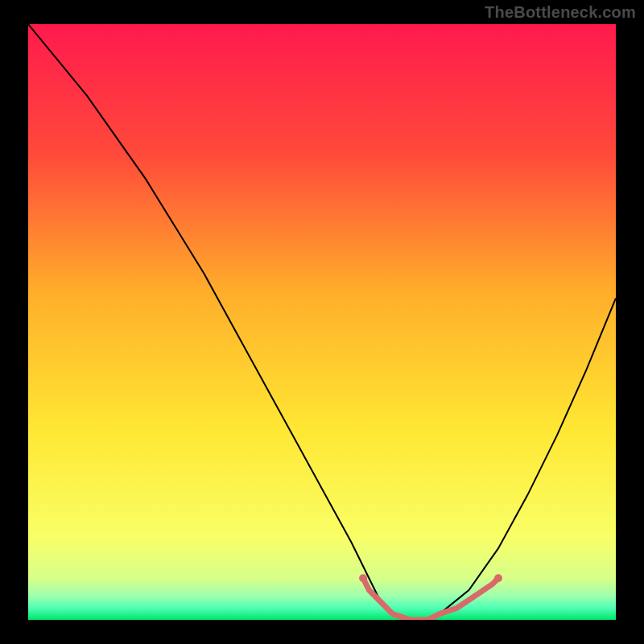 Image resolution: width=644 pixels, height=644 pixels. Describe the element at coordinates (560, 13) in the screenshot. I see `watermark-text: TheBottleneck.com` at that location.